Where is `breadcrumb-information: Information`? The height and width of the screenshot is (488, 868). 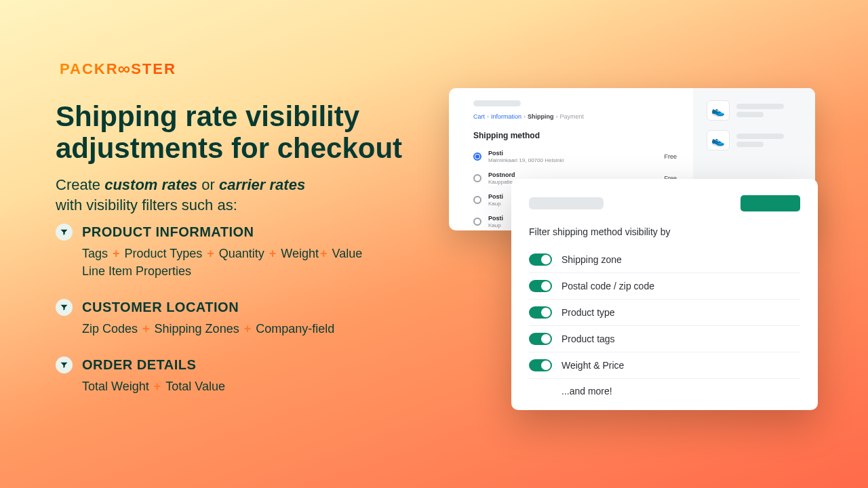 breadcrumb-information: Information is located at coordinates (506, 117).